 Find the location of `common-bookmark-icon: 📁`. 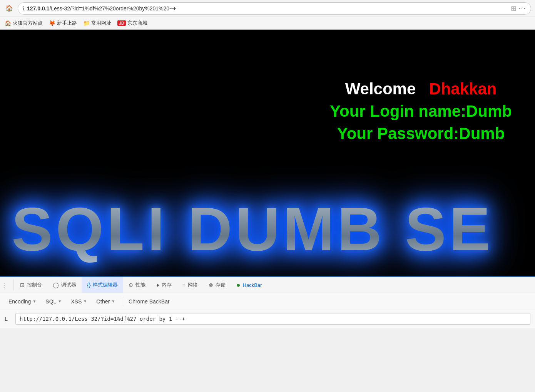

common-bookmark-icon: 📁 is located at coordinates (86, 23).